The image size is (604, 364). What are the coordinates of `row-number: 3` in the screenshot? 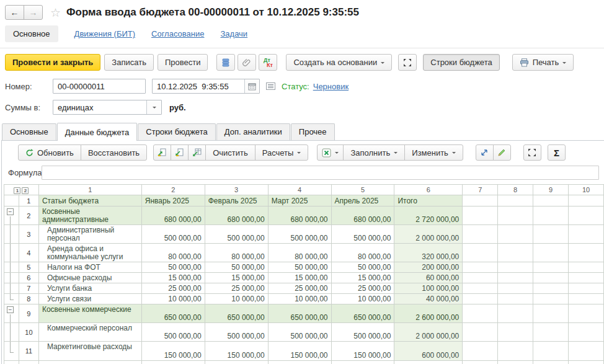 It's located at (29, 234).